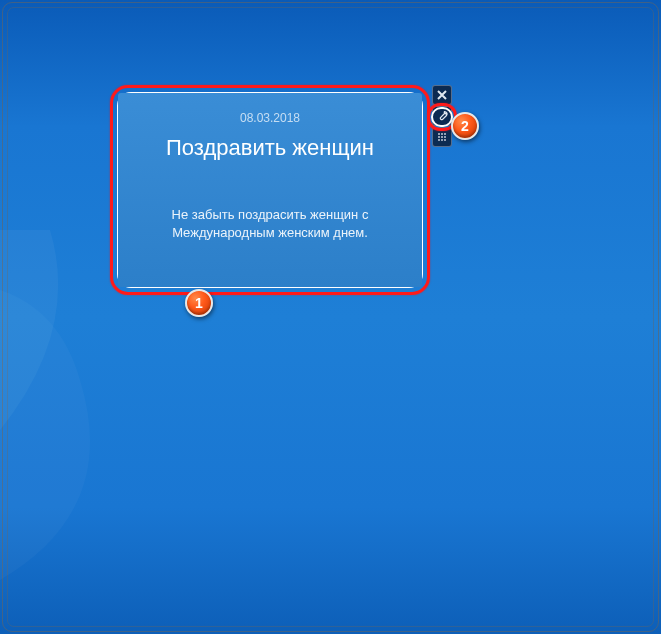 Image resolution: width=661 pixels, height=634 pixels. Describe the element at coordinates (442, 95) in the screenshot. I see `close-button` at that location.